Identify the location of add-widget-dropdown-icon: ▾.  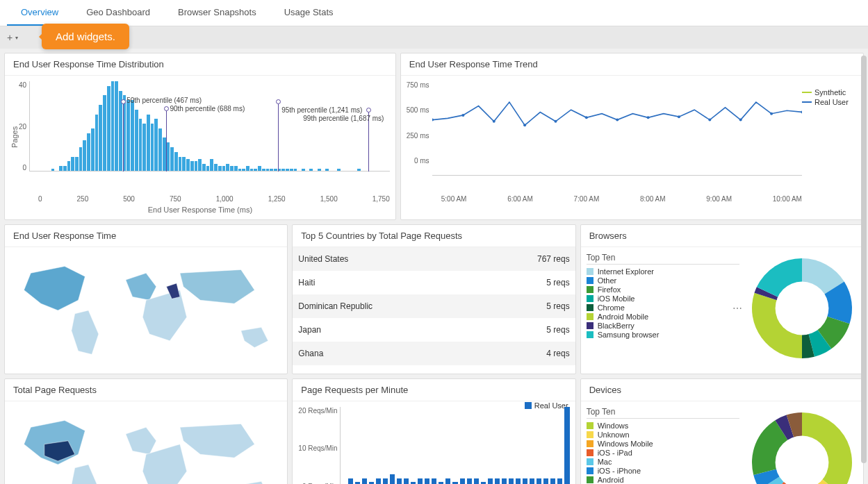
(17, 37).